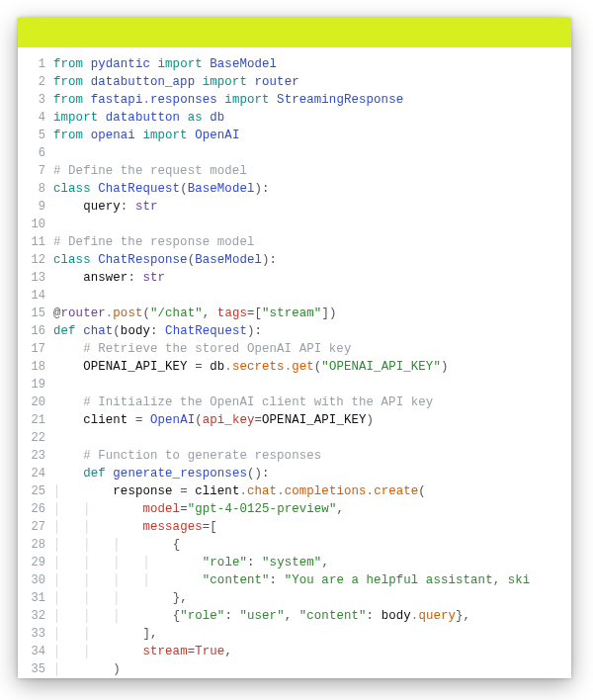 The image size is (593, 700). I want to click on line-number: 29, so click(36, 563).